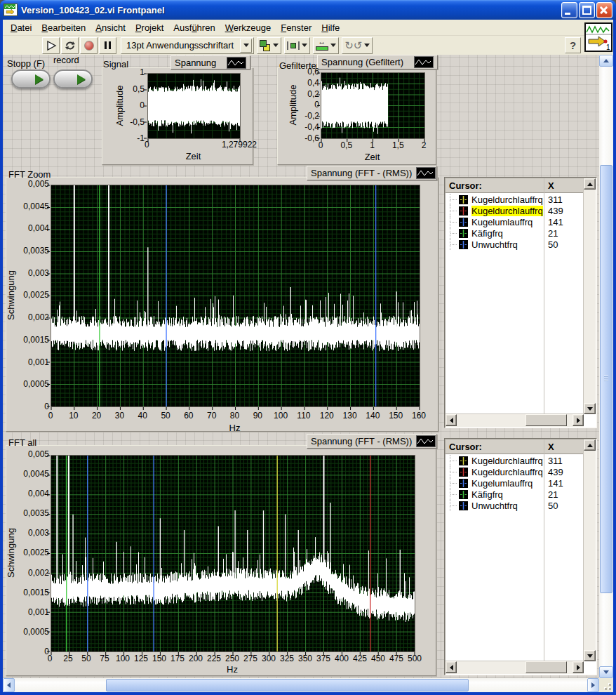  Describe the element at coordinates (606, 60) in the screenshot. I see `arrow-up-icon` at that location.